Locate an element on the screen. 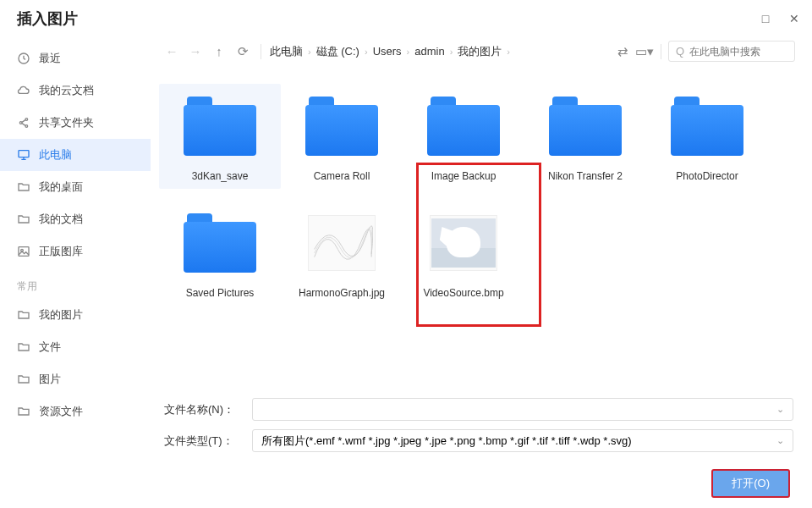 This screenshot has width=812, height=508. sidebar-item-我的桌面: 我的桌面 is located at coordinates (75, 187).